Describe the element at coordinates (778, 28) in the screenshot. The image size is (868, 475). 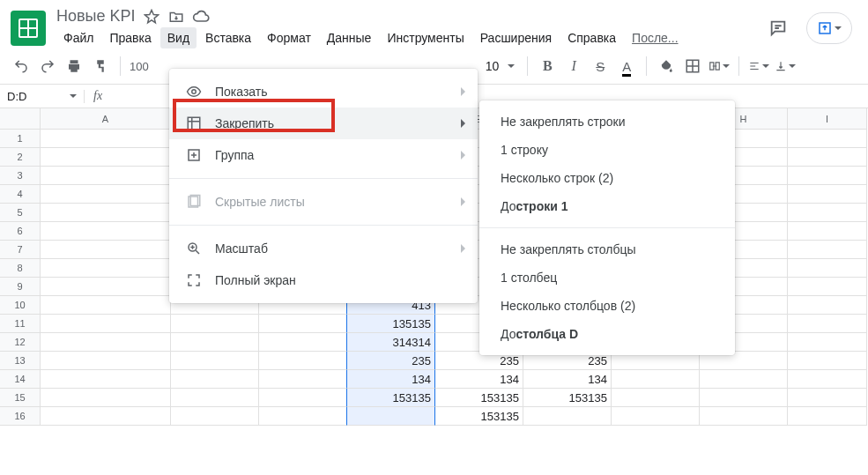
I see `comments-button` at that location.